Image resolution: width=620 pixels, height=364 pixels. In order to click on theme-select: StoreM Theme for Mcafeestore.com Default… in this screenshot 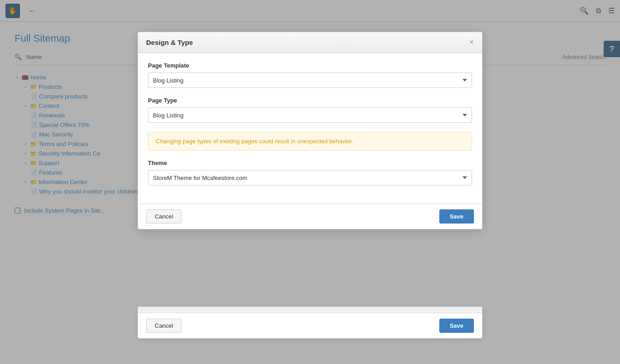, I will do `click(310, 178)`.